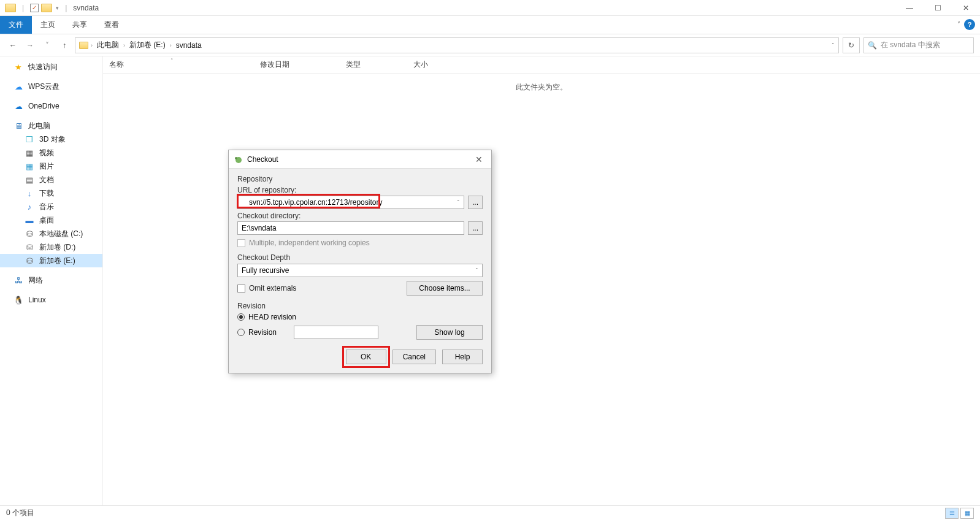  What do you see at coordinates (16, 25) in the screenshot?
I see `tab-file: 文件` at bounding box center [16, 25].